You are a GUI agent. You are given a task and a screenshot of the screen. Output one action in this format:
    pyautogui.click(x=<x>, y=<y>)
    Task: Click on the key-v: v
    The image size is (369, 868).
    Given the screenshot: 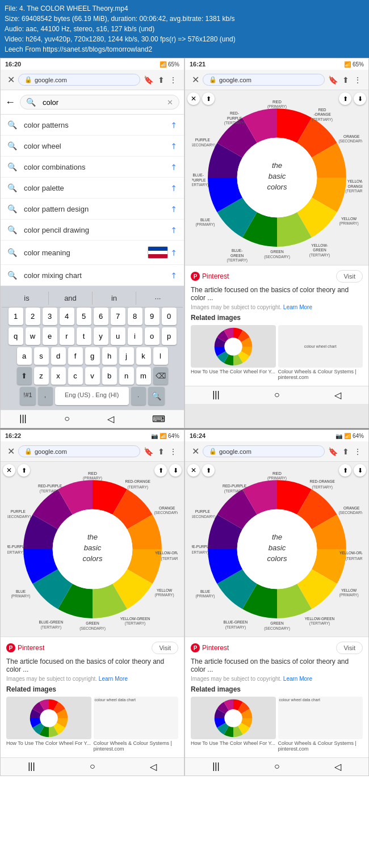 What is the action you would take?
    pyautogui.click(x=93, y=376)
    